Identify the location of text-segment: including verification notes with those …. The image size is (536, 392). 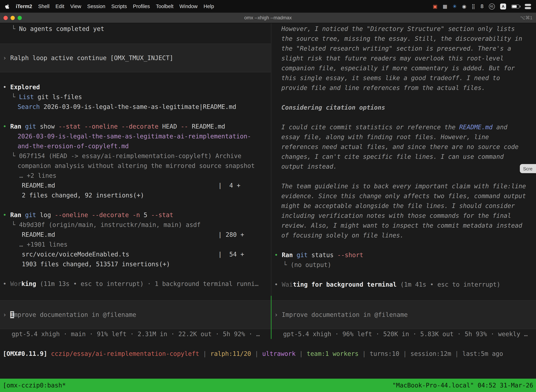
(396, 216).